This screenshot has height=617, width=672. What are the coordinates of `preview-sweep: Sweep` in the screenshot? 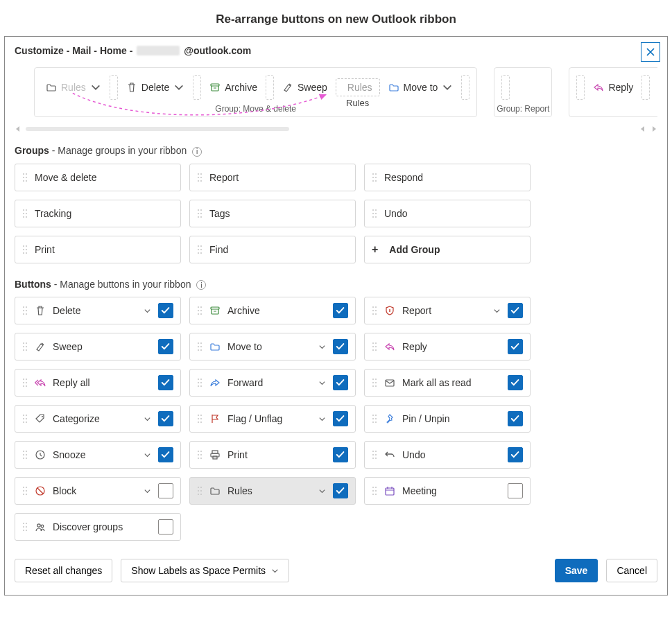 It's located at (305, 87).